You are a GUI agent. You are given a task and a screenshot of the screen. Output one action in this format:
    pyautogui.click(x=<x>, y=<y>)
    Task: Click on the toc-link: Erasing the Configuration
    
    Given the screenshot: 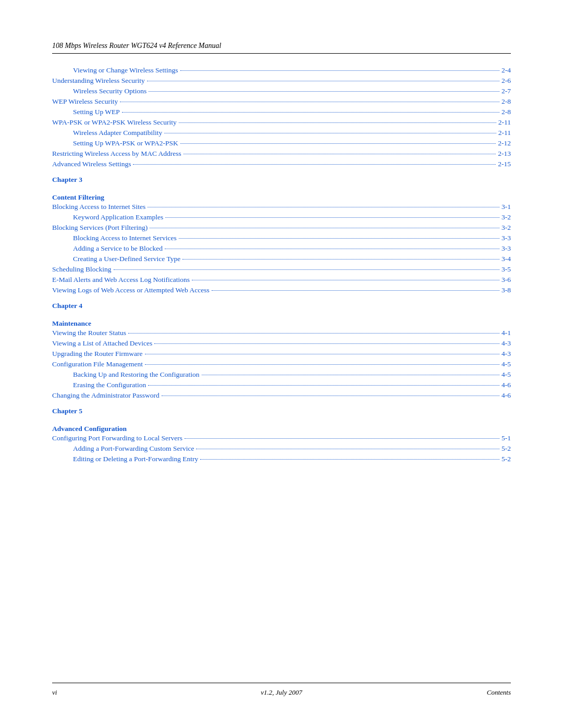 What is the action you would take?
    pyautogui.click(x=109, y=385)
    